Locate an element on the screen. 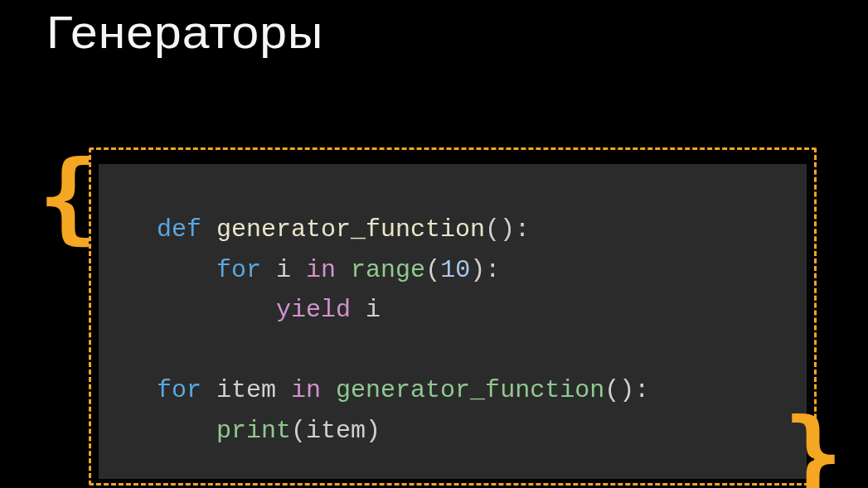  code-line-5: print(item) is located at coordinates (269, 431).